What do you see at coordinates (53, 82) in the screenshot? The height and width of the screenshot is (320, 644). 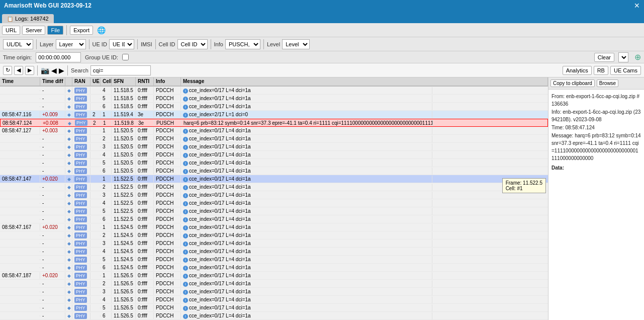 I see `th-timediff: Time diff` at bounding box center [53, 82].